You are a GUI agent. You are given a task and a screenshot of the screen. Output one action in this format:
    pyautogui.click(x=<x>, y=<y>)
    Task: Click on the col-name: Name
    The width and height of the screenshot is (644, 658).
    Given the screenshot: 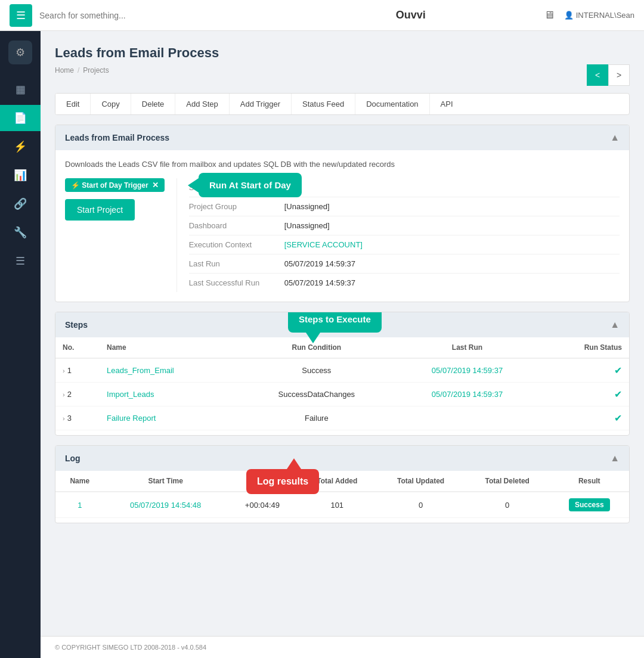 What is the action you would take?
    pyautogui.click(x=169, y=348)
    